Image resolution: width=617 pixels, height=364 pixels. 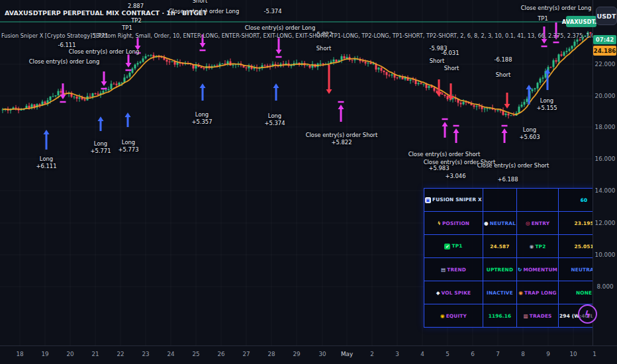 I want to click on trade-label: TP2, so click(x=136, y=21).